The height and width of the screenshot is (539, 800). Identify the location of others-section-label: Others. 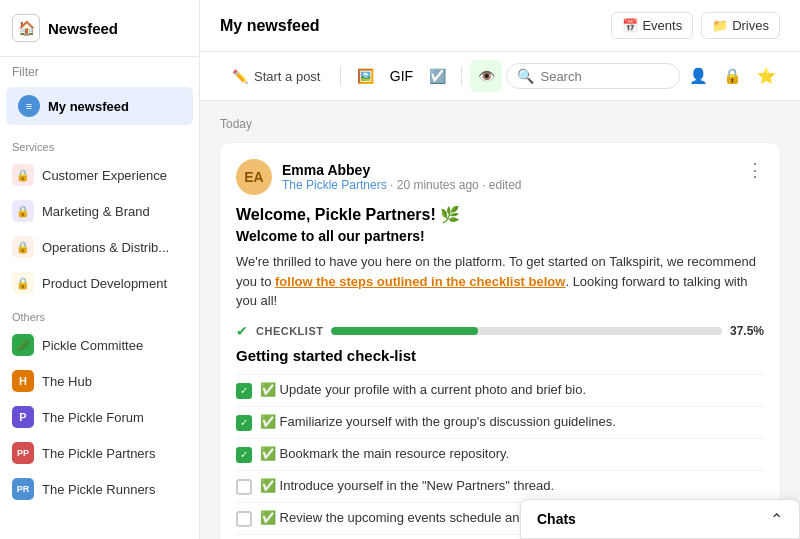
(100, 314).